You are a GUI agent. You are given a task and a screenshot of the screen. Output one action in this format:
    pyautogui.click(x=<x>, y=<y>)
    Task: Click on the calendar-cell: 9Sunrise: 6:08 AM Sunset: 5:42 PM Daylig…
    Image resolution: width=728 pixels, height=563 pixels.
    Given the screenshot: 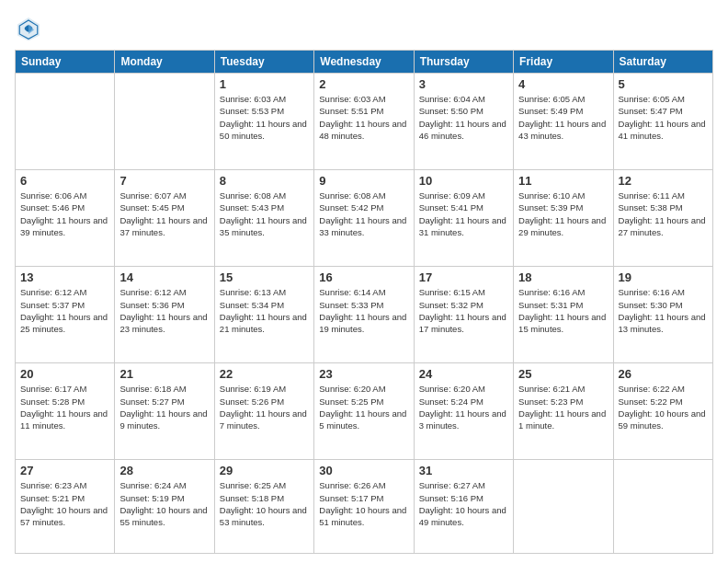 What is the action you would take?
    pyautogui.click(x=364, y=219)
    